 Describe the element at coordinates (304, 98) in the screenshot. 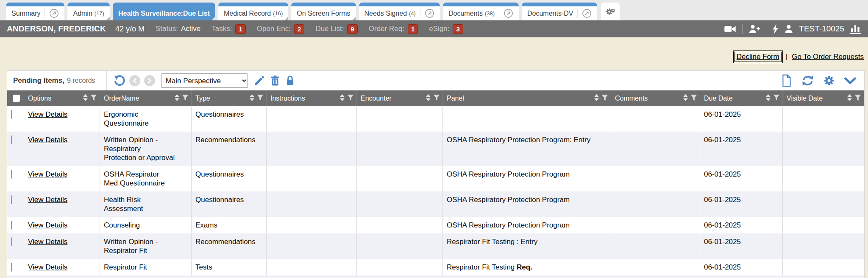

I see `column-label: Instructions` at that location.